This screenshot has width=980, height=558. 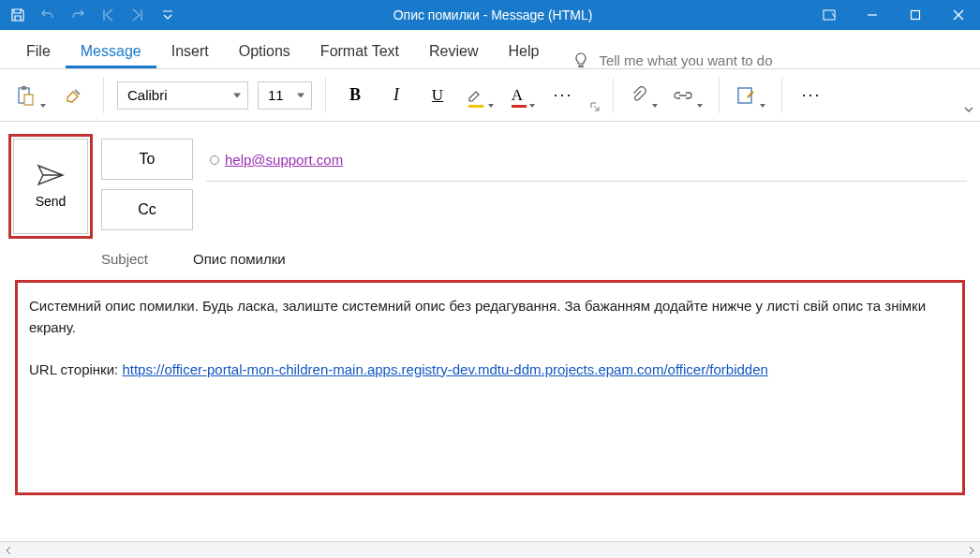 What do you see at coordinates (183, 95) in the screenshot?
I see `font-name-select: Calibri` at bounding box center [183, 95].